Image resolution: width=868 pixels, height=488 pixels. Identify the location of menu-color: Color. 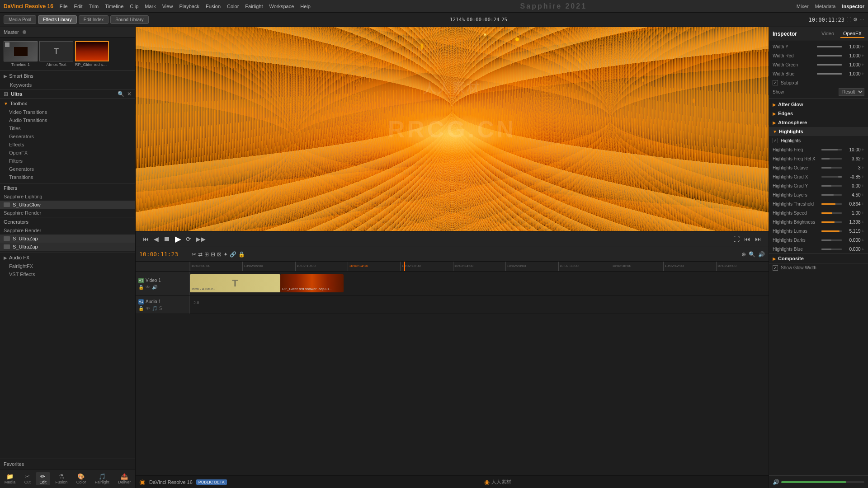
(233, 6).